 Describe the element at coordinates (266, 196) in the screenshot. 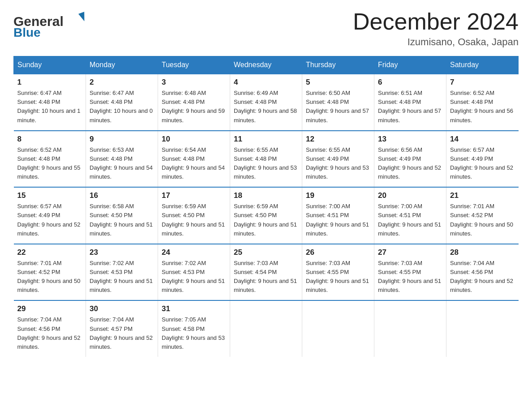

I see `day-number: 18` at that location.